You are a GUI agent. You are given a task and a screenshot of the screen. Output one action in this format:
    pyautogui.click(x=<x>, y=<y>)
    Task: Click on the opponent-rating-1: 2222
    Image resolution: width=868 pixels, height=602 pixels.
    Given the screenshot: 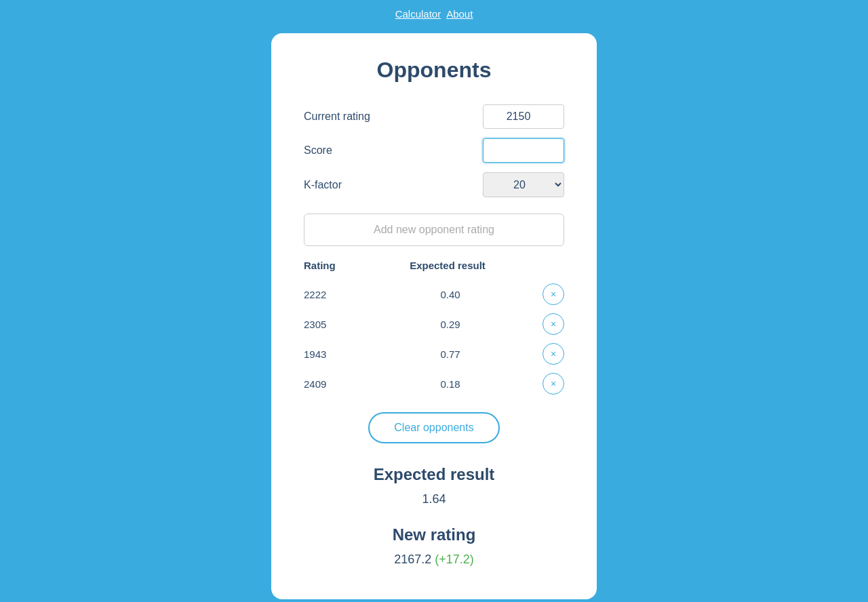 What is the action you would take?
    pyautogui.click(x=331, y=294)
    